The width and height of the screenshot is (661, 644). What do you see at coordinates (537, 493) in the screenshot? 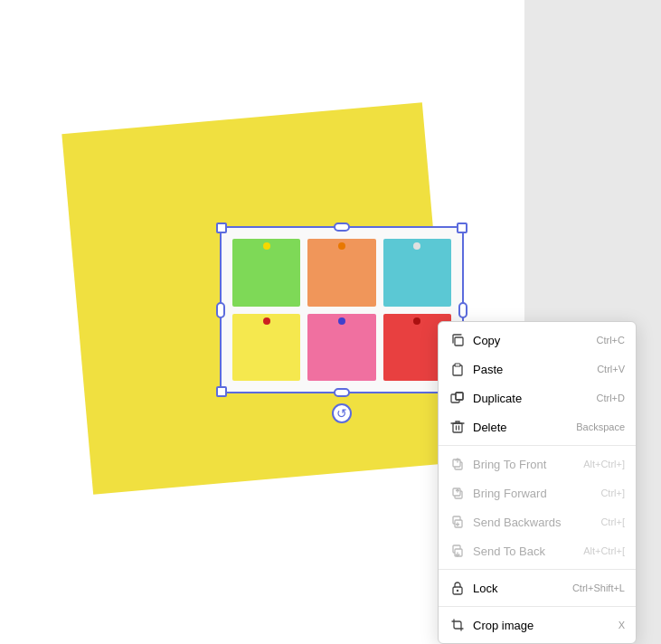
I see `menu-item-bring-forward: Bring Forward Ctrl+]` at bounding box center [537, 493].